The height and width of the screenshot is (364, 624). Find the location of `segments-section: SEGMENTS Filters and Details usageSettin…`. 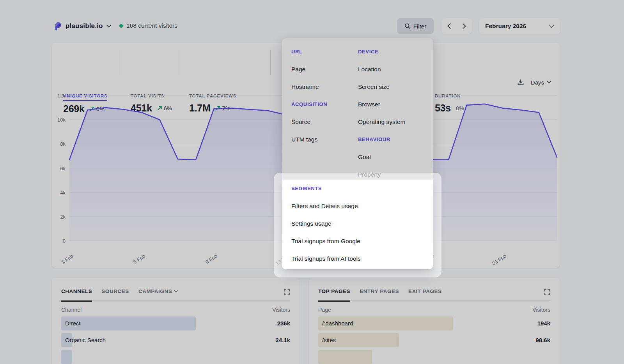

segments-section: SEGMENTS Filters and Details usageSettin… is located at coordinates (357, 224).